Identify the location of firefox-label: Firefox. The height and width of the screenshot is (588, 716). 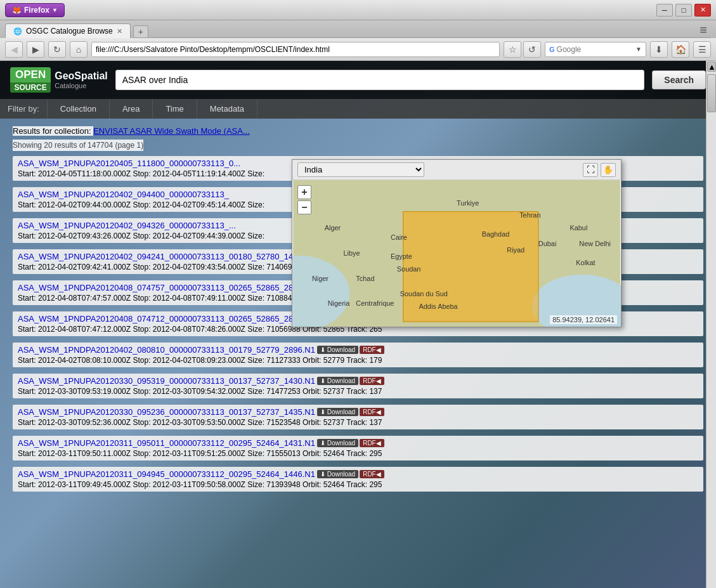
(37, 10).